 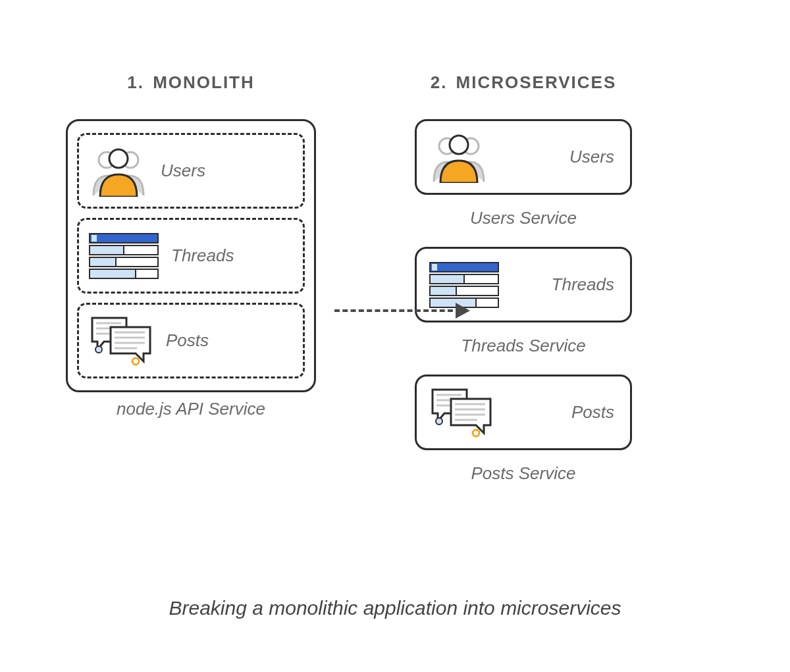 What do you see at coordinates (203, 255) in the screenshot?
I see `monolith-threads-label: Threads` at bounding box center [203, 255].